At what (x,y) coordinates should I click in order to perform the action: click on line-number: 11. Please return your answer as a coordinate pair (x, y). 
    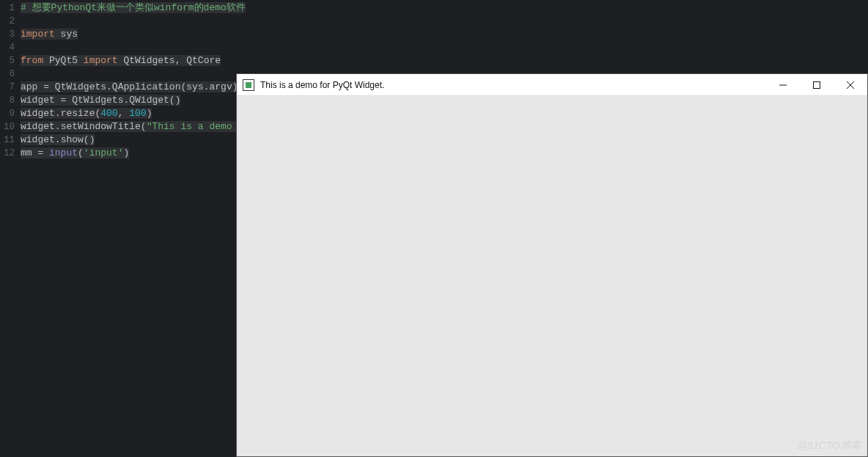
    Looking at the image, I should click on (10, 140).